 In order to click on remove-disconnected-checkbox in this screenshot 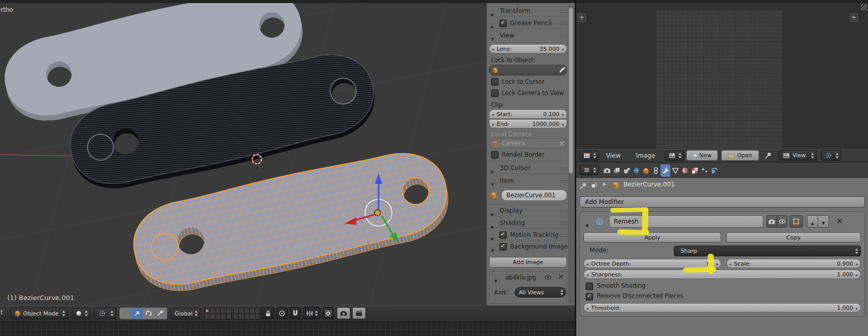, I will do `click(590, 297)`.